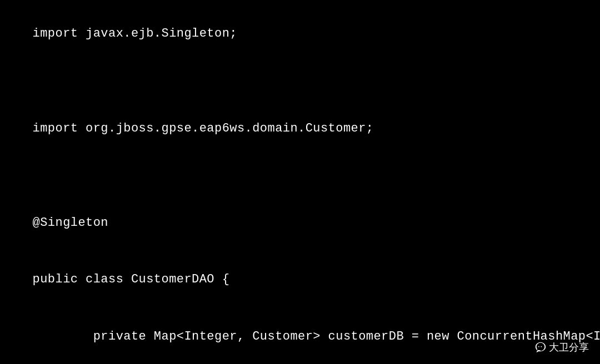  What do you see at coordinates (541, 347) in the screenshot?
I see `wechat-icon` at bounding box center [541, 347].